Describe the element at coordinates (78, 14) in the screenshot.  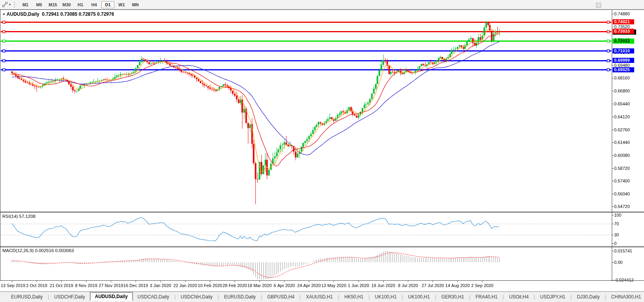
I see `chart-ohlc-values: 0.72941 0.73085 0.72875 0.72976` at that location.